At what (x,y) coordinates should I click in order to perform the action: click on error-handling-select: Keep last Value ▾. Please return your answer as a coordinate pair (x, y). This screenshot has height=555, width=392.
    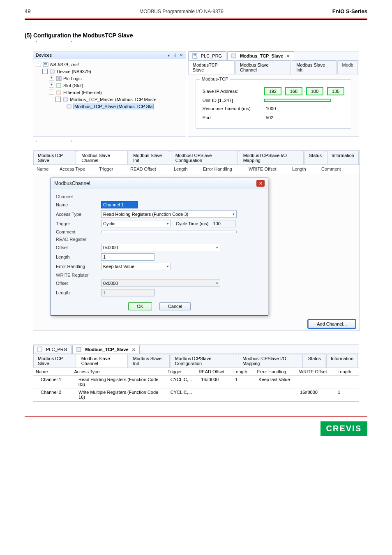
    Looking at the image, I should click on (136, 266).